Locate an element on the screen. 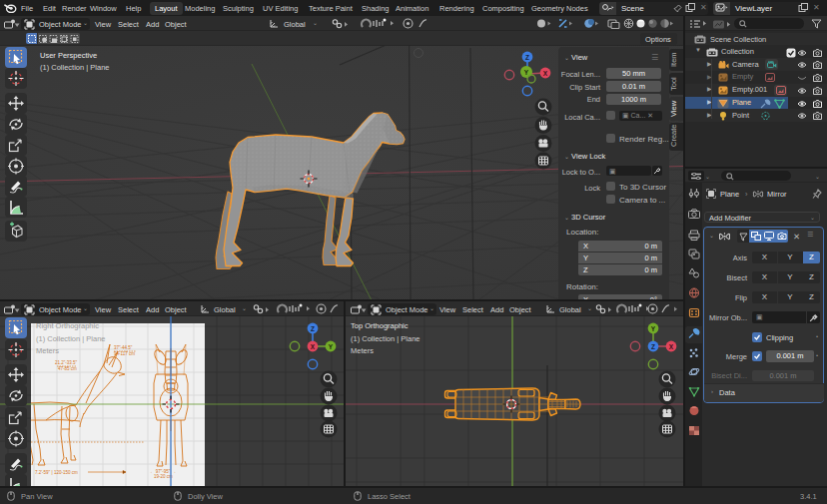 The image size is (827, 504). svg-text: 19-20 cm is located at coordinates (164, 477).